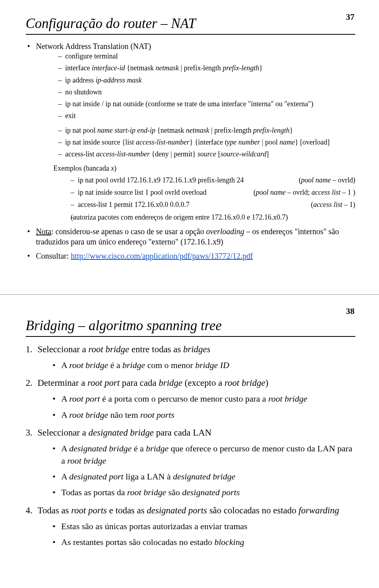  What do you see at coordinates (204, 455) in the screenshot?
I see `step-3-sub: A designated bridge é a bridge que ofere…` at bounding box center [204, 455].